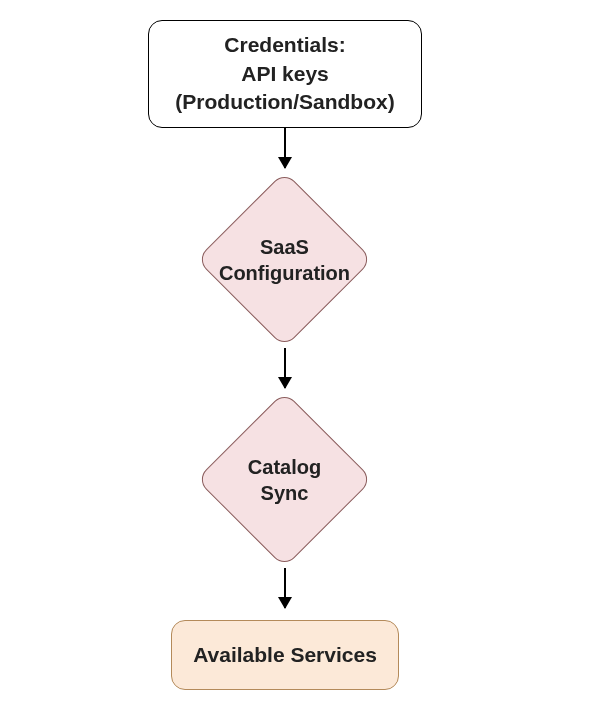 This screenshot has height=708, width=602. Describe the element at coordinates (284, 260) in the screenshot. I see `node-saas-configuration-label: SaaS Configuration` at that location.